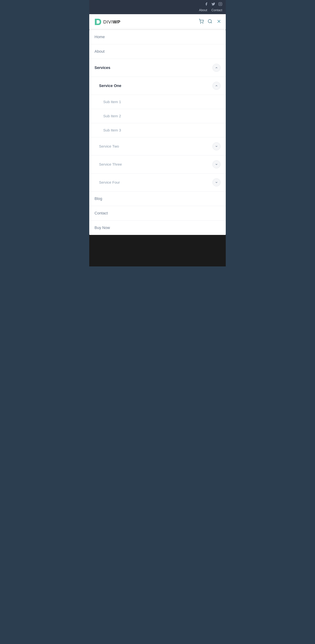  Describe the element at coordinates (110, 182) in the screenshot. I see `menu-item-service-four-label: Service Four` at that location.